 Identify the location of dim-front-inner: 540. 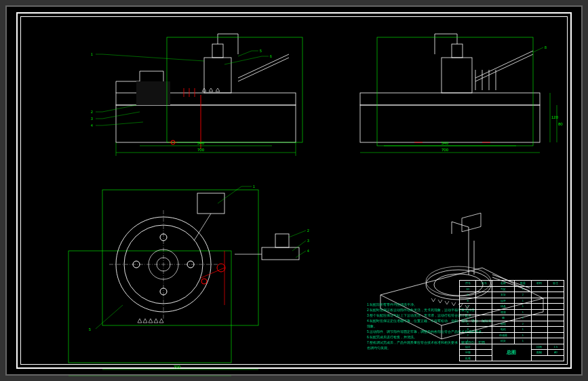
(201, 143).